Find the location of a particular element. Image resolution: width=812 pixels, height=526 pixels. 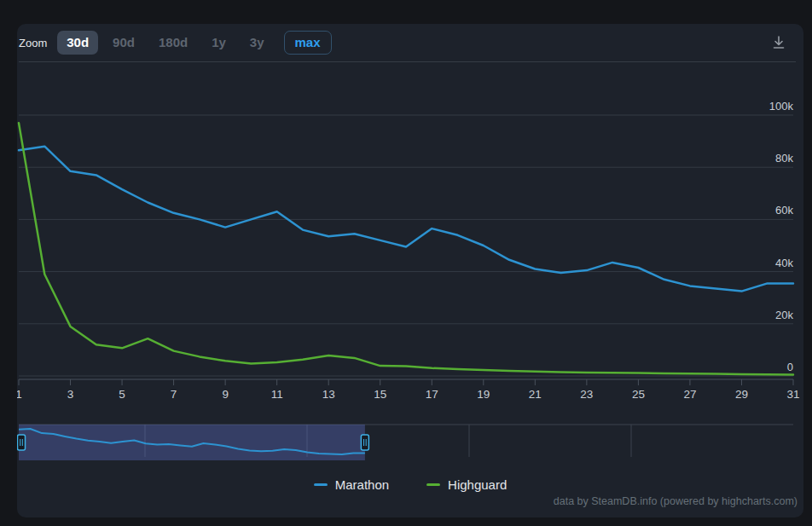

x-axis-label: 29 is located at coordinates (742, 394).